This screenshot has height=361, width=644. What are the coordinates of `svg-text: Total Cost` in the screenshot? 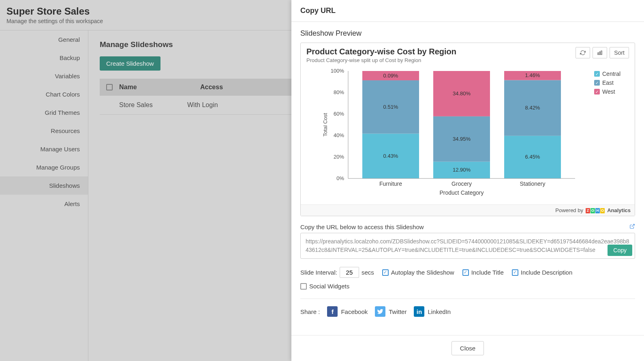 It's located at (325, 125).